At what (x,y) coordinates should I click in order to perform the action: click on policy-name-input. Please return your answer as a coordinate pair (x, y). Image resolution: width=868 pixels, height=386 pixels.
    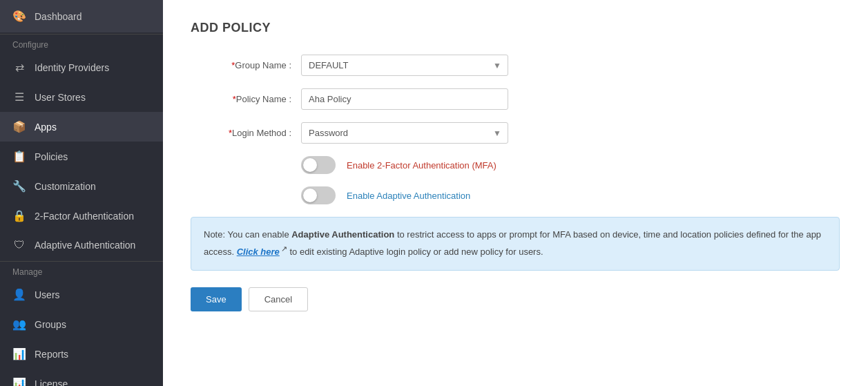
    Looking at the image, I should click on (405, 99).